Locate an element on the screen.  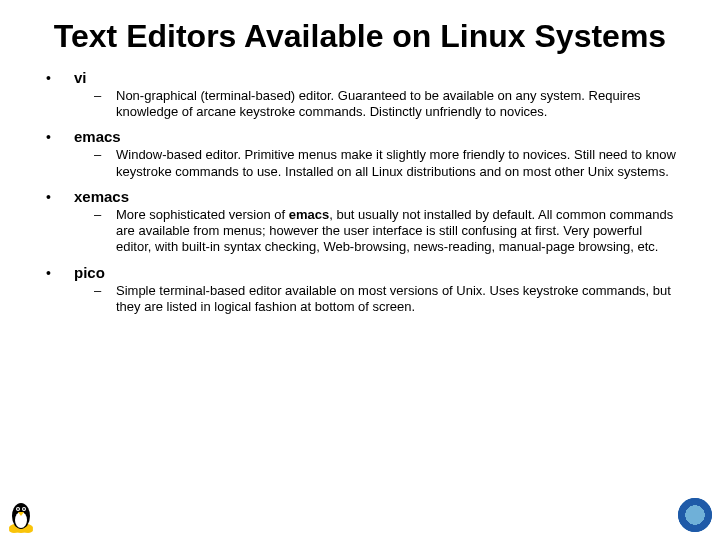
item-desc-row: – Non-graphical (terminal-based) editor.… is located at coordinates (360, 104).